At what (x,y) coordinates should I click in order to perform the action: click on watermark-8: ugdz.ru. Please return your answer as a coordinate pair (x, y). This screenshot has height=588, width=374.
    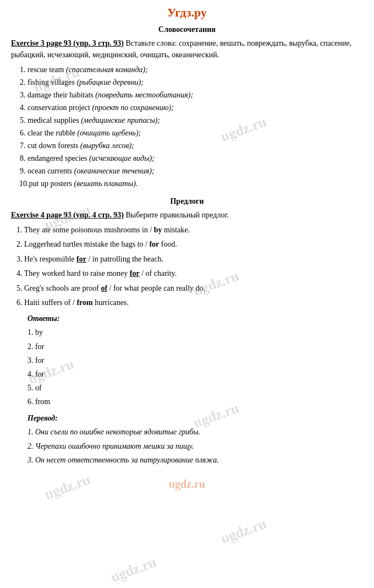
    Looking at the image, I should click on (243, 531).